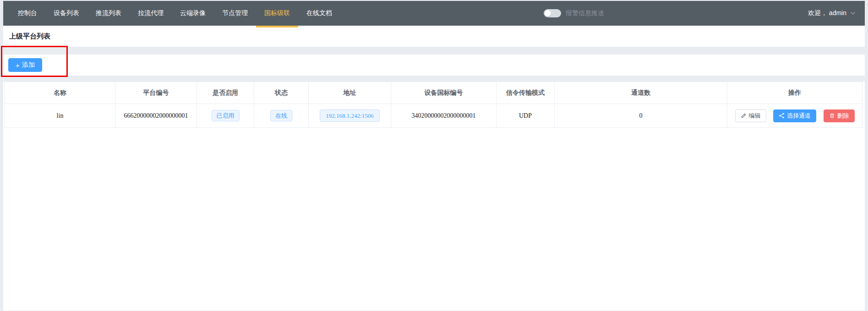 The image size is (868, 311). I want to click on cell-platform-id: 66620000002000000001, so click(156, 116).